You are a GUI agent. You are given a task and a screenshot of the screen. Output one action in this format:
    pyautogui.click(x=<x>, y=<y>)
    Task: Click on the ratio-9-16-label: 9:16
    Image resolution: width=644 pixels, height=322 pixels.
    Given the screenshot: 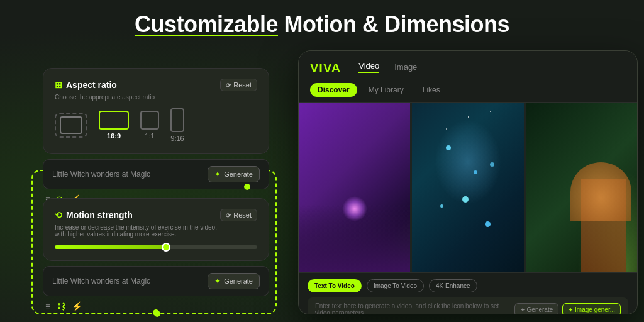 What is the action you would take?
    pyautogui.click(x=177, y=138)
    